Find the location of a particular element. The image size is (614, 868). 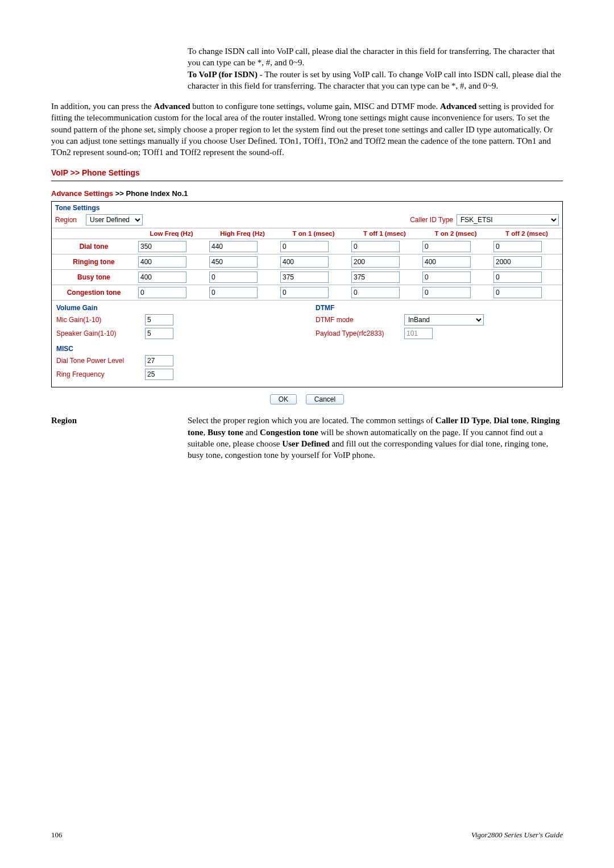

ring-toff2 is located at coordinates (517, 262).